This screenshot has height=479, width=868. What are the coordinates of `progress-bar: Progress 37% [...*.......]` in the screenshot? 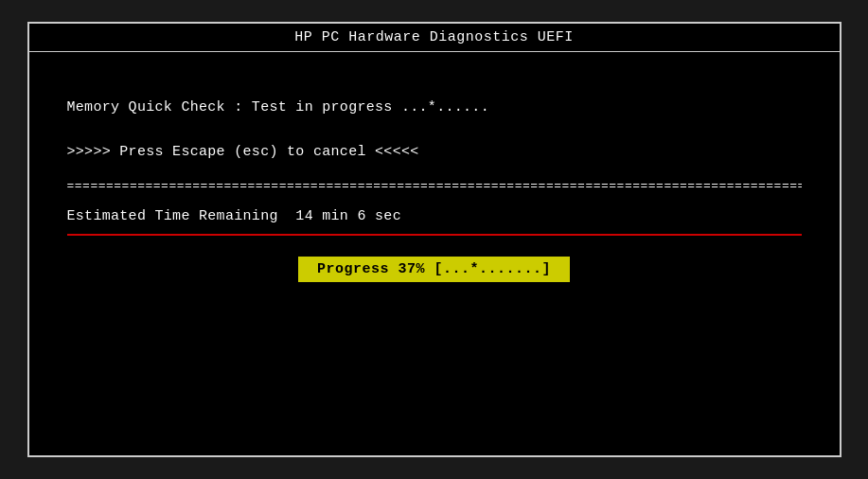 It's located at (434, 269).